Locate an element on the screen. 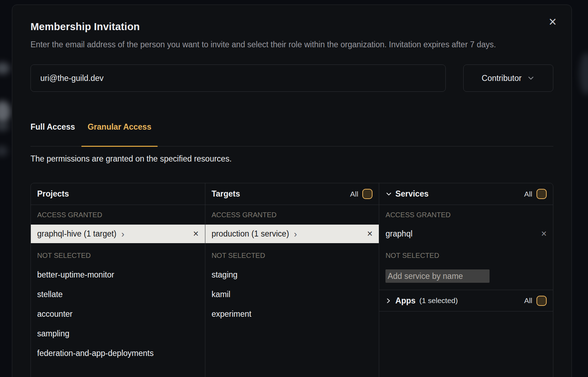 Image resolution: width=588 pixels, height=377 pixels. project-item: better-uptime-monitor is located at coordinates (118, 275).